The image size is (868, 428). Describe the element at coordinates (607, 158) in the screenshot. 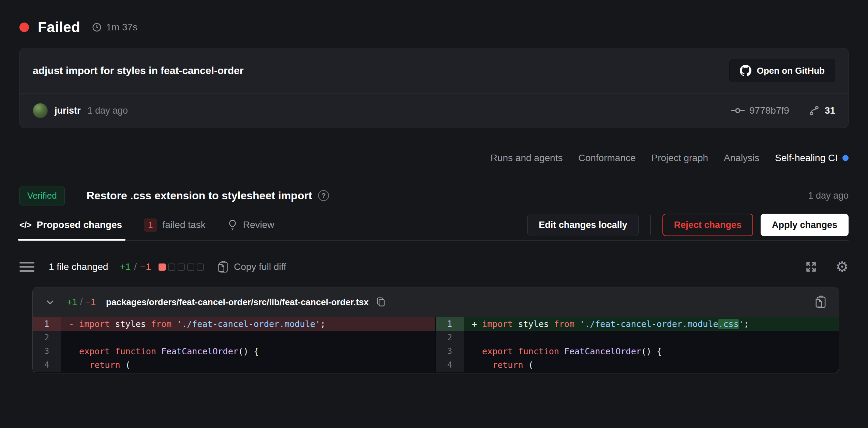

I see `nav-item-conformance: Conformance` at that location.